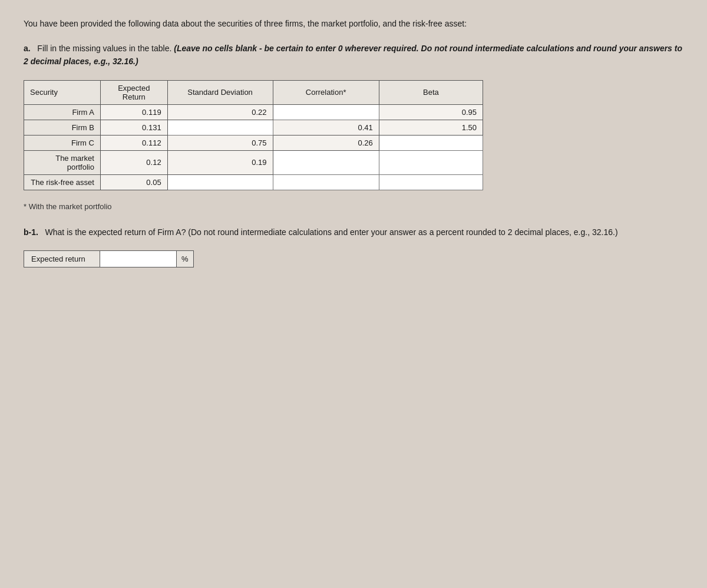 The image size is (707, 588). Describe the element at coordinates (253, 127) in the screenshot. I see `table-row: Firm B 0.131 0.41 1.50` at that location.